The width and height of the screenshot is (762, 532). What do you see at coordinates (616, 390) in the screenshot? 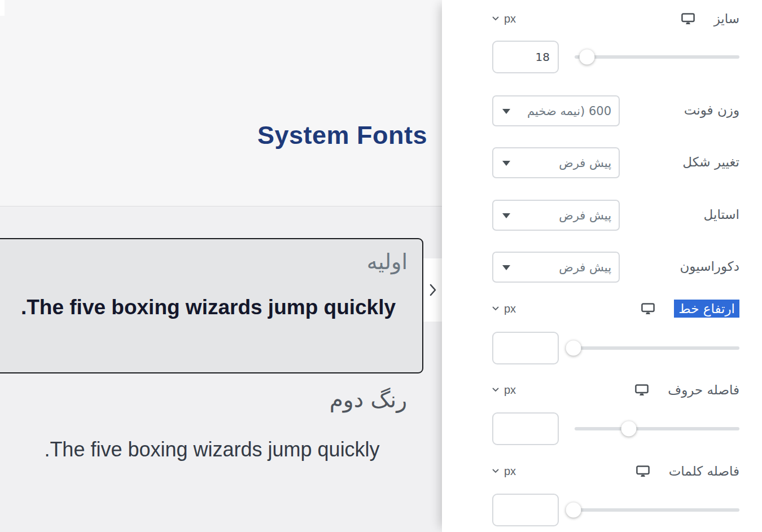
I see `letter-spacing-header-row: px فاصله حروف` at bounding box center [616, 390].